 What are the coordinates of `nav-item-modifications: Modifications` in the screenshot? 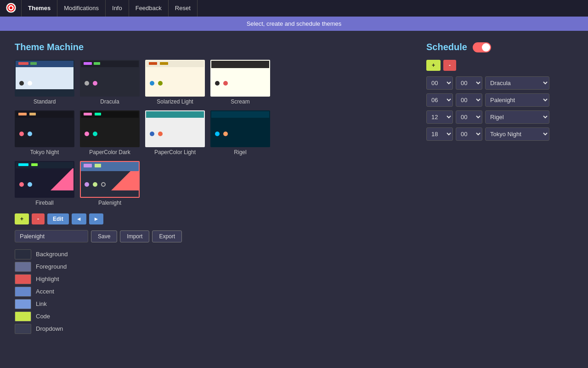 It's located at (82, 8).